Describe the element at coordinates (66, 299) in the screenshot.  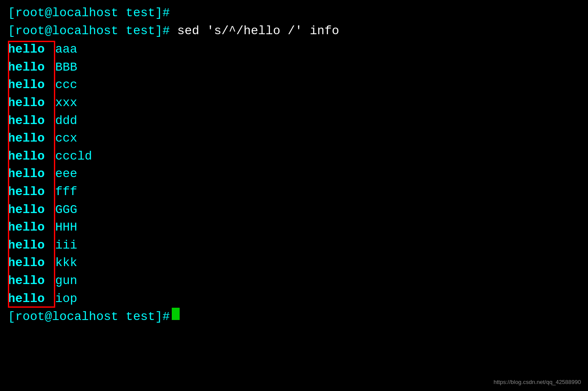
I see `rest-word-15: iop` at that location.